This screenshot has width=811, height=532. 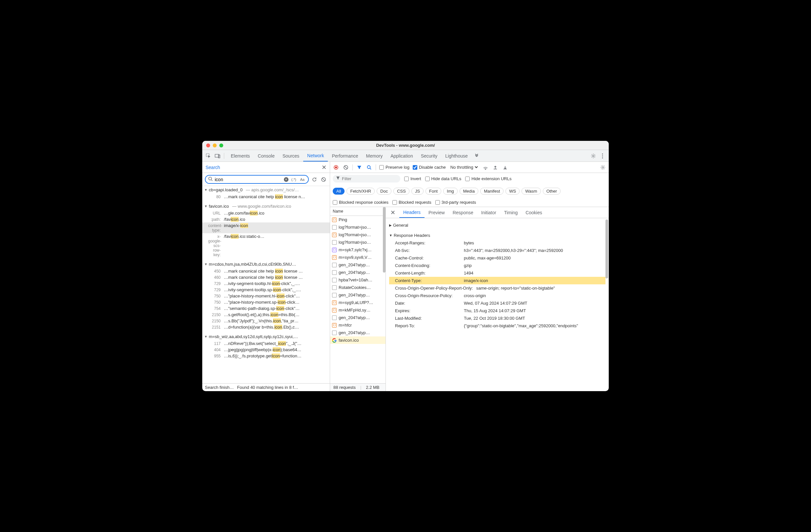 What do you see at coordinates (429, 167) in the screenshot?
I see `disable-cache-checkbox: Disable cache` at bounding box center [429, 167].